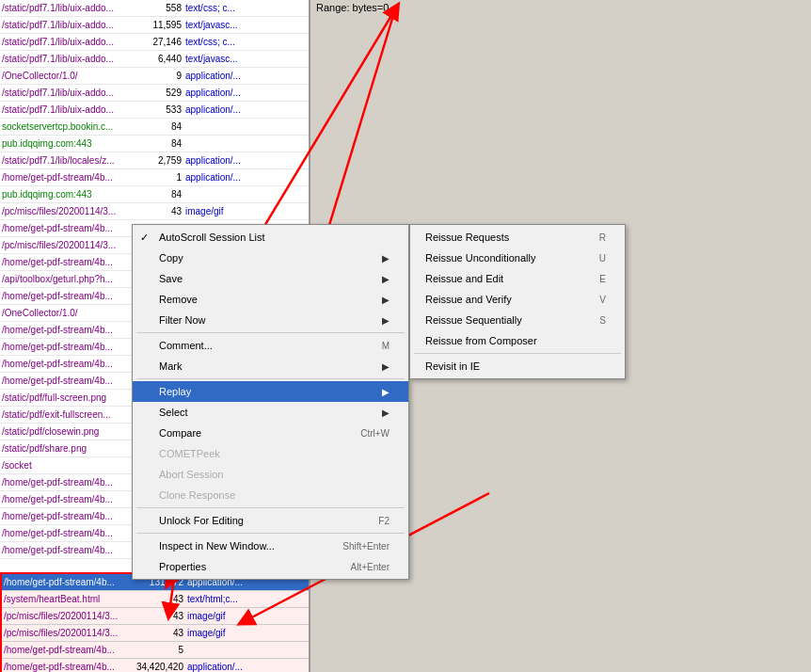 This screenshot has width=811, height=672. What do you see at coordinates (517, 341) in the screenshot?
I see `submenu-item-reissue-from-composer: Reissue from Composer` at bounding box center [517, 341].